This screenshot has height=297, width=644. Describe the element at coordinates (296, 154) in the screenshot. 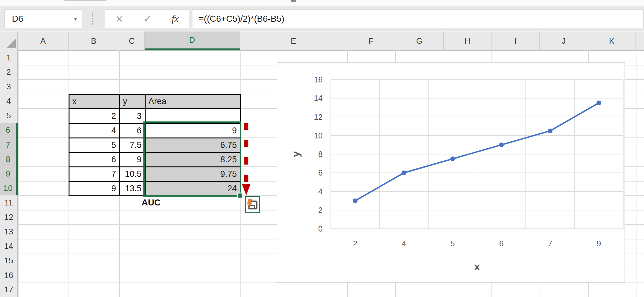

I see `svg-text: y` at that location.